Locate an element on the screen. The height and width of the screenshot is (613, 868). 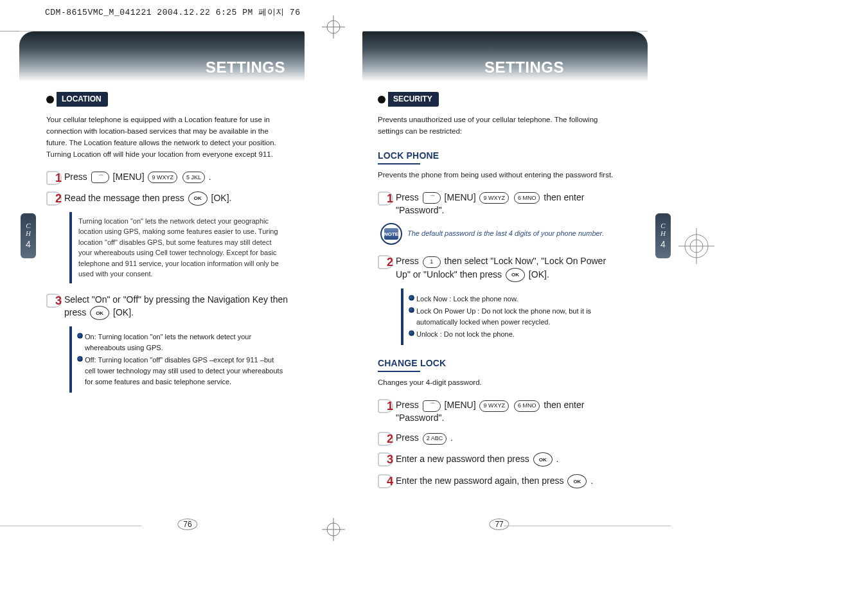
default-password-note: NOTE The default password is the last 4 … is located at coordinates (500, 234).